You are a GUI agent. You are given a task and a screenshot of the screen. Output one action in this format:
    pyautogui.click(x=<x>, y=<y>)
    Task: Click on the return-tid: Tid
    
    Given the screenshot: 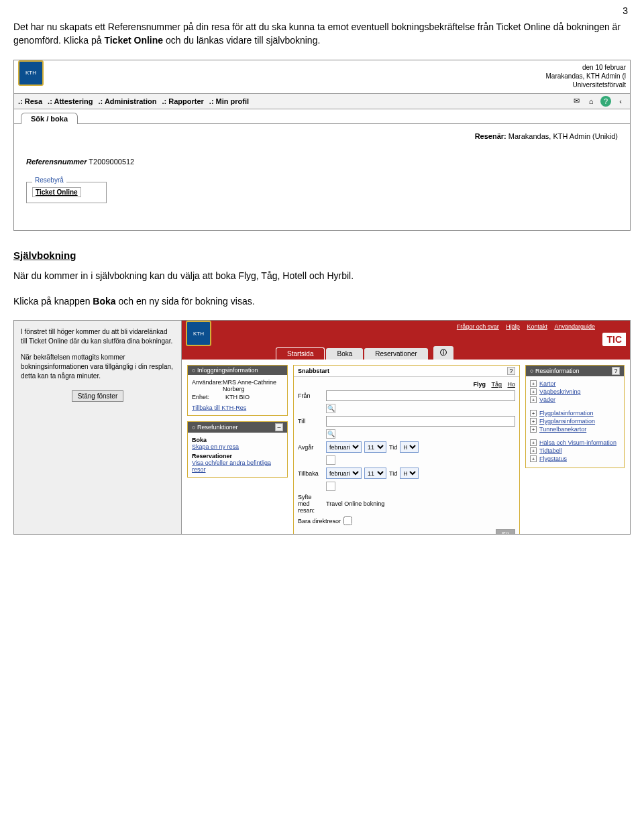 What is the action you would take?
    pyautogui.click(x=393, y=474)
    